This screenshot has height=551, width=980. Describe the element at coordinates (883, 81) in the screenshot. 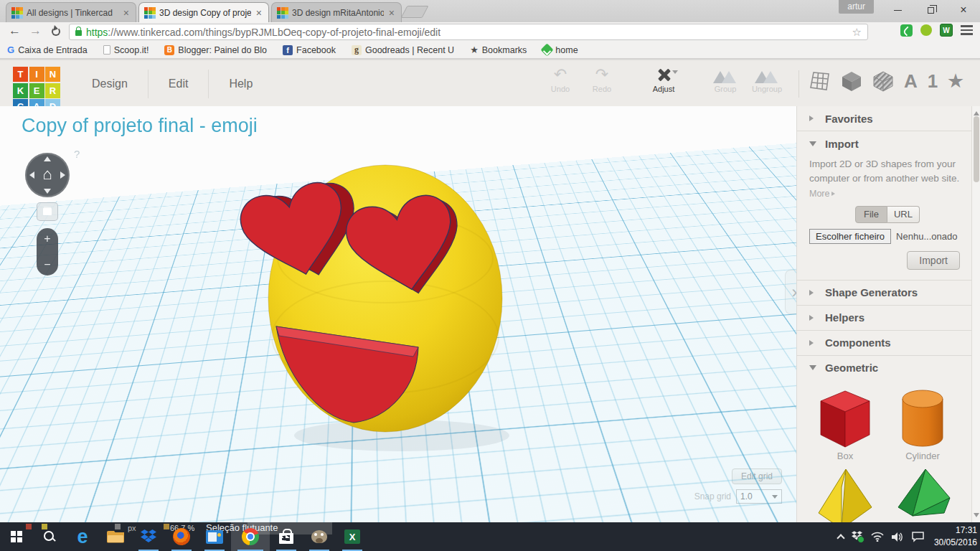

I see `hole-cube-icon` at that location.